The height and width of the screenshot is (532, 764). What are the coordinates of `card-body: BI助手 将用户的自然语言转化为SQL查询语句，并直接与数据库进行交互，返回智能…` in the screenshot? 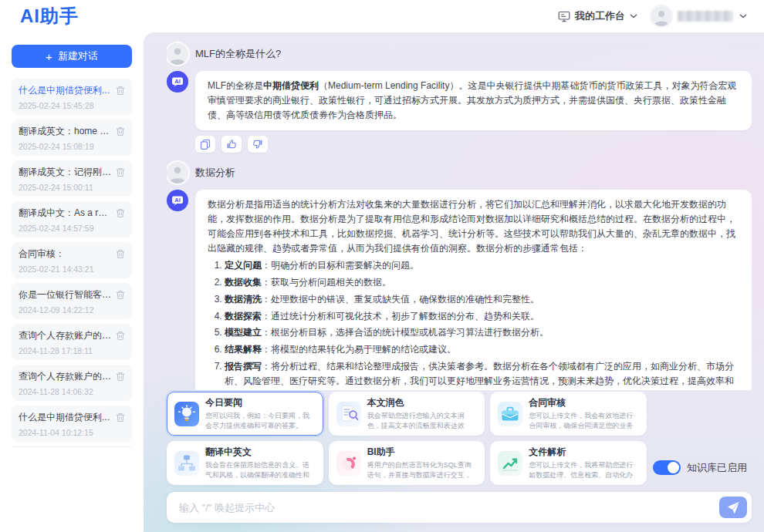 It's located at (423, 463).